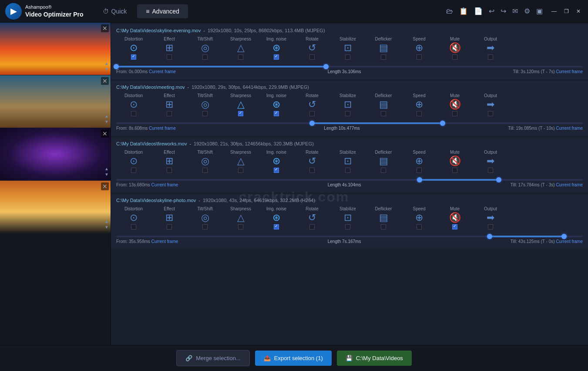 Image resolution: width=588 pixels, height=371 pixels. I want to click on ctrl-icon-0-5: ↺, so click(312, 48).